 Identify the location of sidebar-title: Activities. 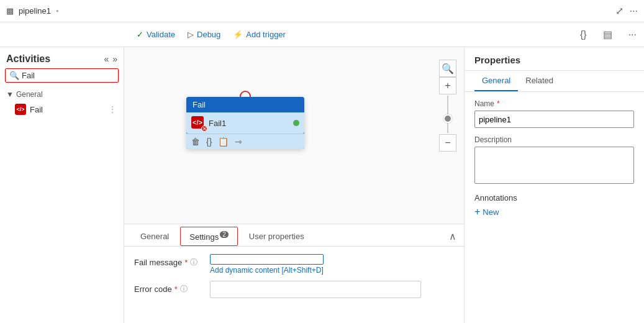
(29, 59).